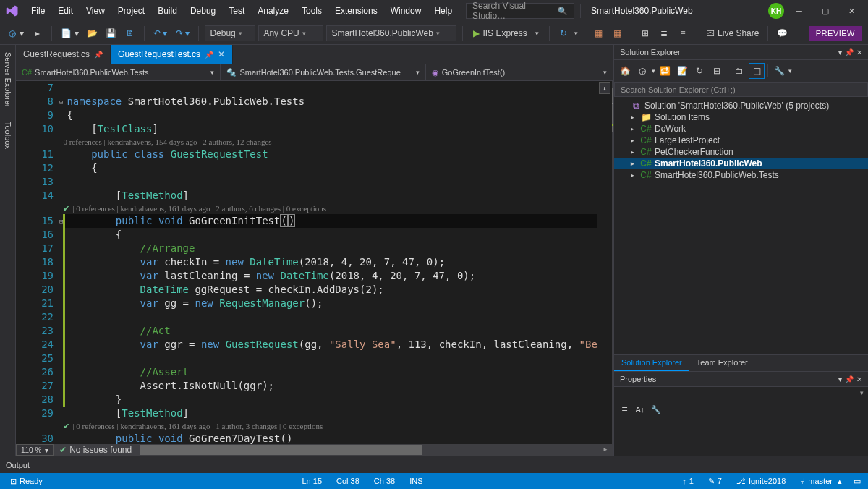 This screenshot has width=868, height=489. Describe the element at coordinates (741, 129) in the screenshot. I see `tree-item-dowork: ▸C# DoWork` at that location.